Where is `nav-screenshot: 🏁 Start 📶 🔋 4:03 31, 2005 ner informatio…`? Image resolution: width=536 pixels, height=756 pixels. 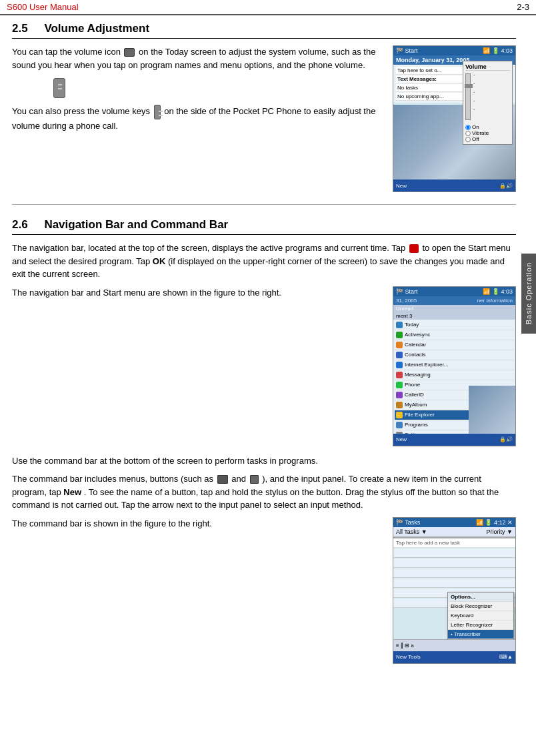 nav-screenshot: 🏁 Start 📶 🔋 4:03 31, 2005 ner informatio… is located at coordinates (455, 366).